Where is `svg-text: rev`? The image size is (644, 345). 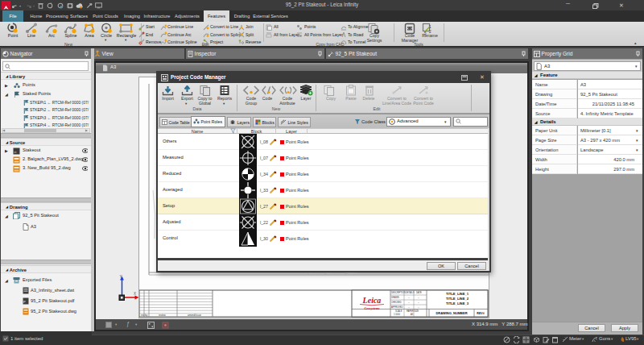
svg-text: rev is located at coordinates (143, 315).